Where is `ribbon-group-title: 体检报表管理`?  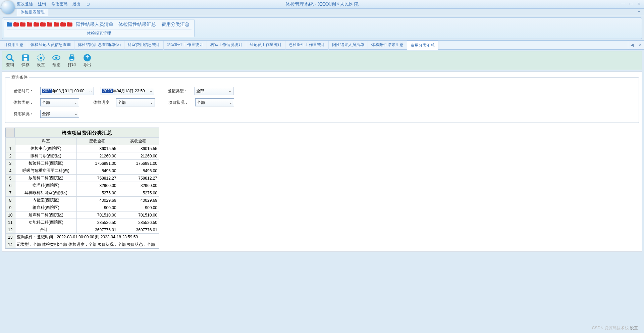 ribbon-group-title: 体检报表管理 is located at coordinates (99, 33).